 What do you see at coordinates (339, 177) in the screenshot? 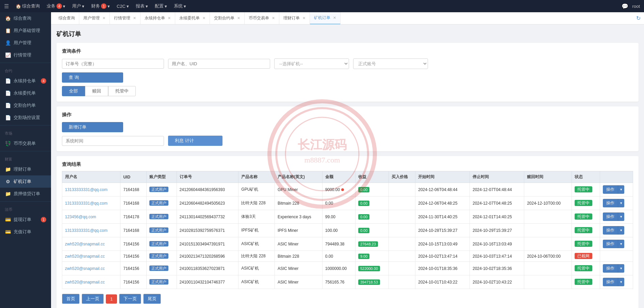
I see `col-header-amount: 金额` at bounding box center [339, 177].